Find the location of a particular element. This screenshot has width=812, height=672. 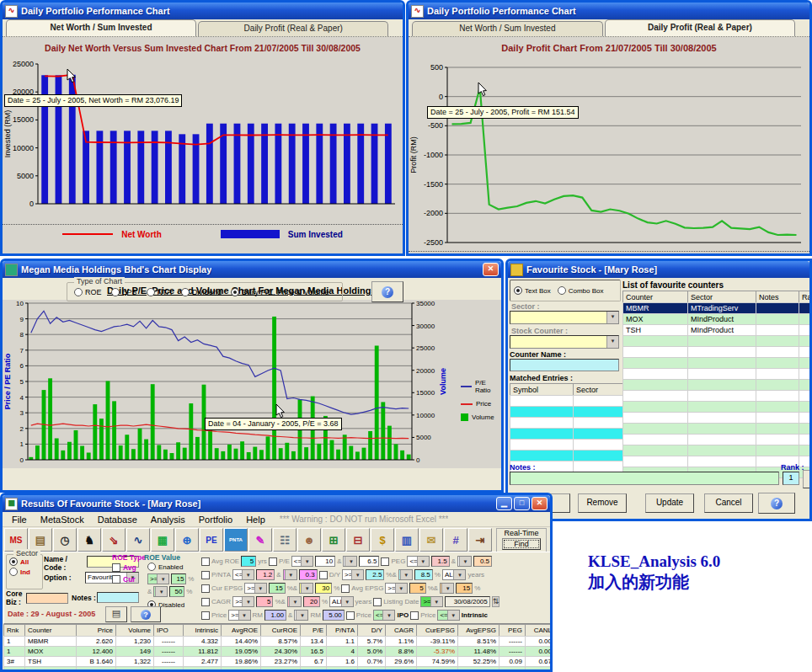

menu-analysis: Analysis is located at coordinates (168, 520).